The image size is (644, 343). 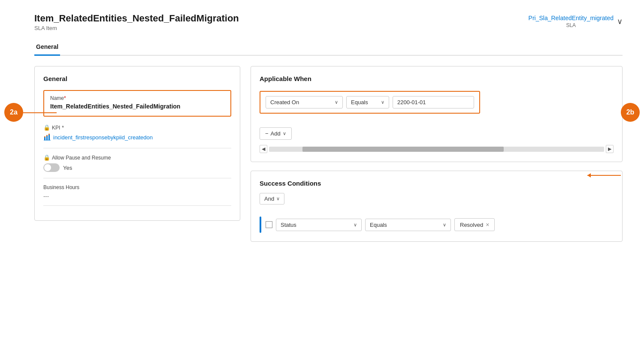 What do you see at coordinates (136, 18) in the screenshot?
I see `page-title: Item_RelatedEntities_Nested_FailedMigrat…` at bounding box center [136, 18].